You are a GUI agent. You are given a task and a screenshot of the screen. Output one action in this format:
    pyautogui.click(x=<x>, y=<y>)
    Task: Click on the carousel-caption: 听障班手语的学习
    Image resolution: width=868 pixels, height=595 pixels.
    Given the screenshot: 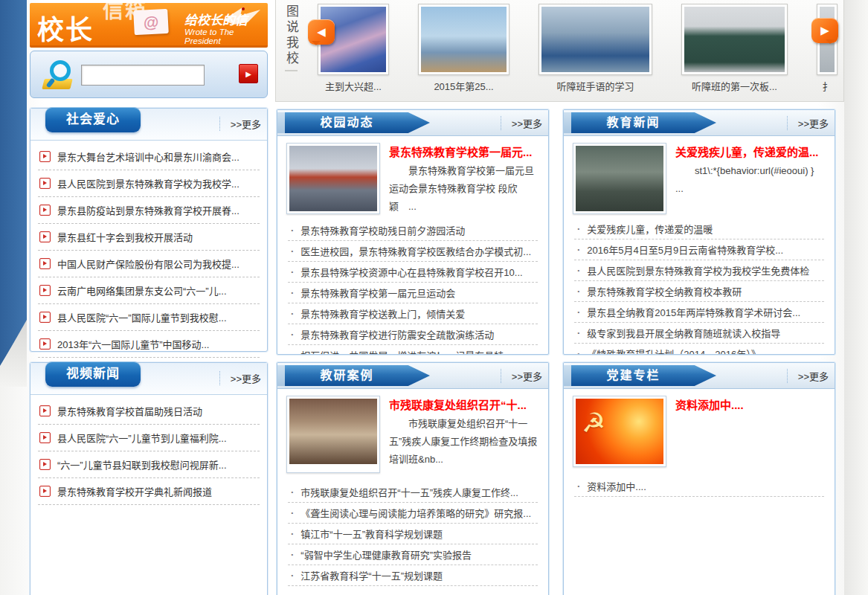 What is the action you would take?
    pyautogui.click(x=595, y=86)
    